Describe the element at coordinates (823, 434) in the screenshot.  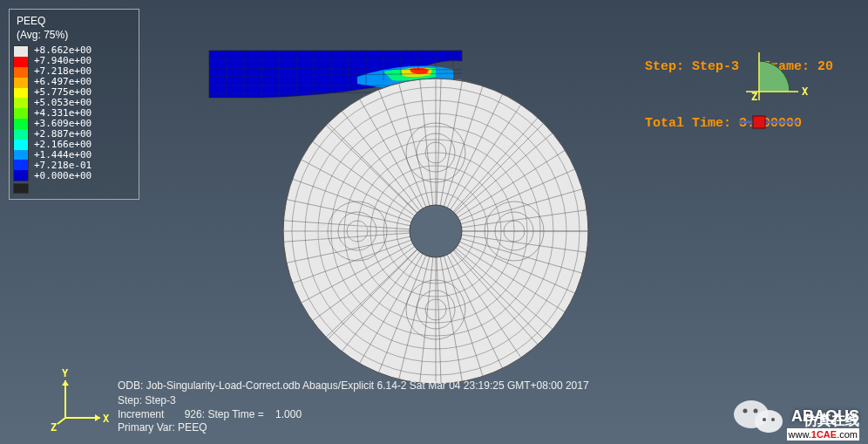
I see `site-watermark-url: www.1CAE.com` at that location.